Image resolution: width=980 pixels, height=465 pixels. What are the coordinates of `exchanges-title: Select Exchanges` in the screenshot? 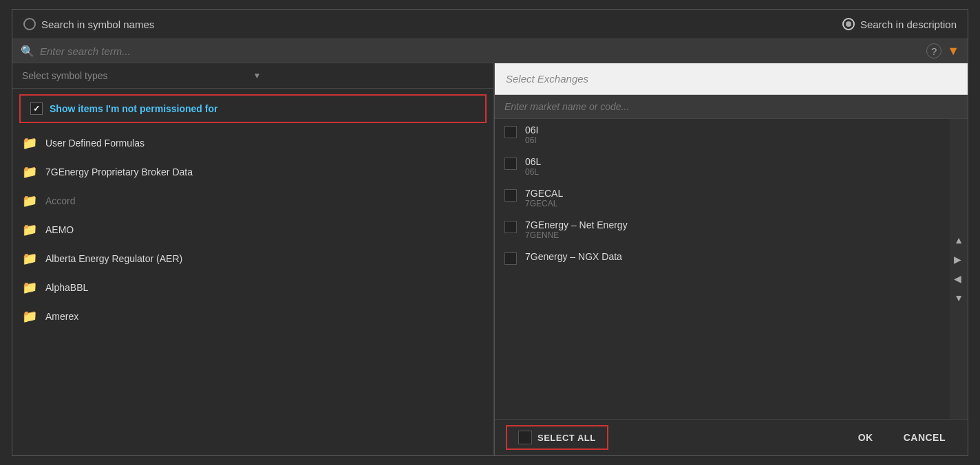 It's located at (547, 78).